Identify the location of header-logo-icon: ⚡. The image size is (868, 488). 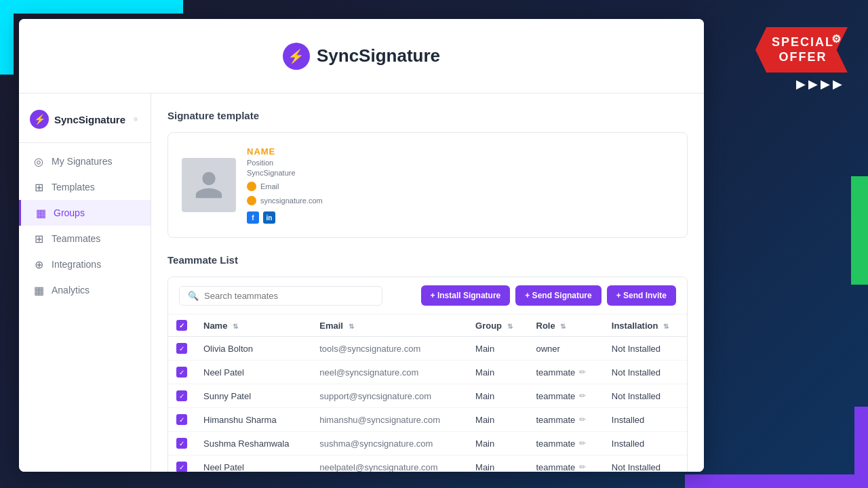
(296, 56).